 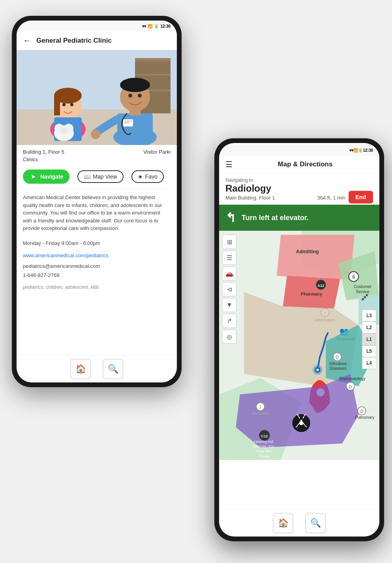 I want to click on svg-text: Nose and, so click(x=264, y=451).